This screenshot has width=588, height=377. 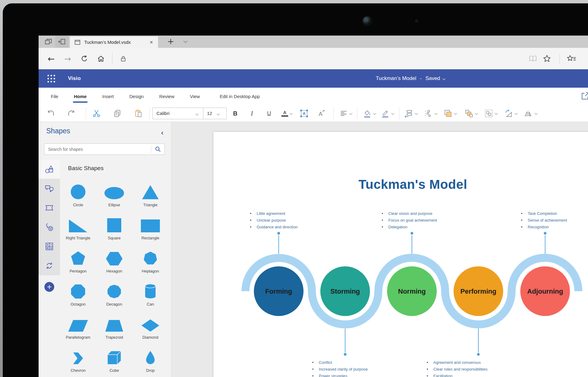 I want to click on ribbon-tab-file: File, so click(x=55, y=96).